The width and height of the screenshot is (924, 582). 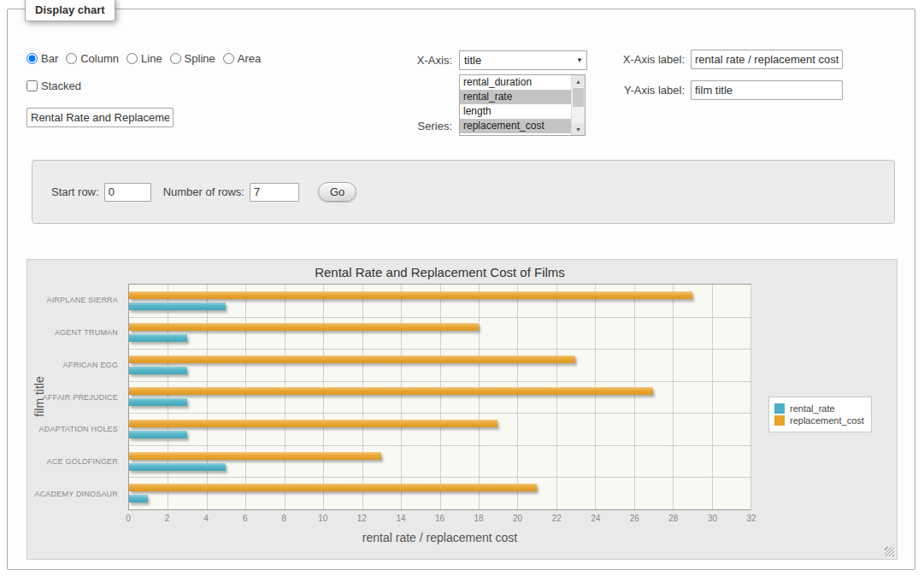 What do you see at coordinates (557, 518) in the screenshot?
I see `x-tick-label: 22` at bounding box center [557, 518].